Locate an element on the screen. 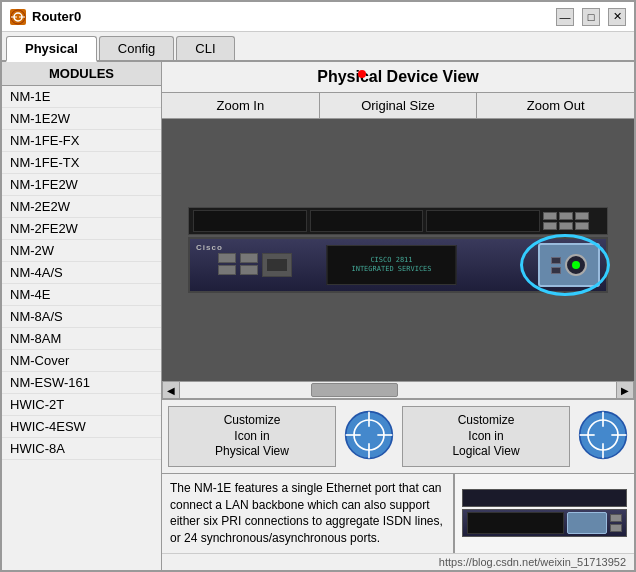  window-title: Router0 is located at coordinates (294, 16).